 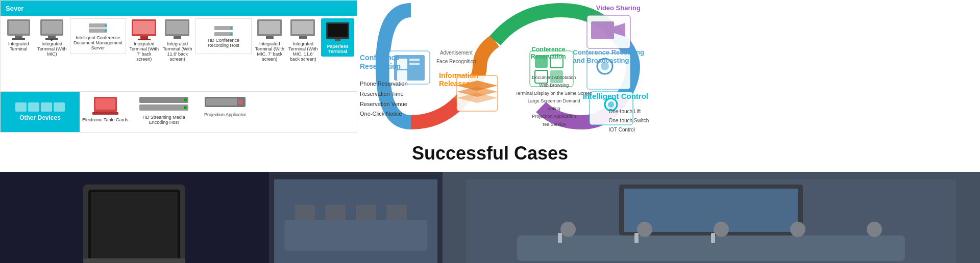 I want to click on device-label: Projection Applicator, so click(x=225, y=115).